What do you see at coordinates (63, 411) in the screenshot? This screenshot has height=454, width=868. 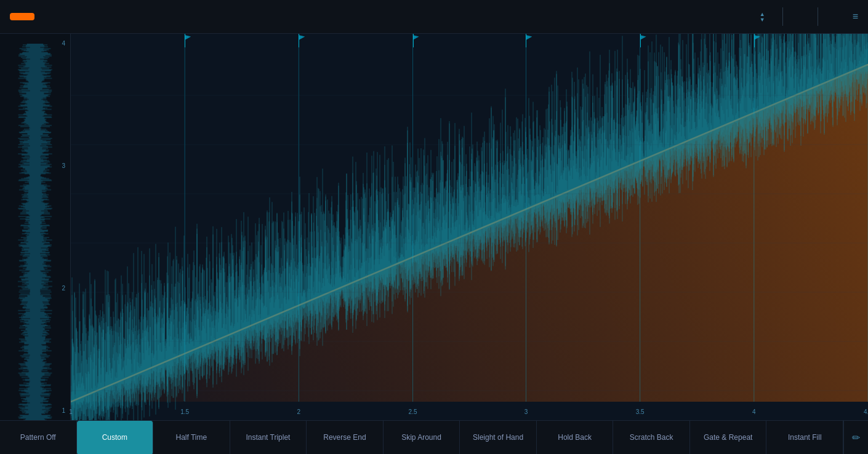 I see `beat-num-1: 1` at bounding box center [63, 411].